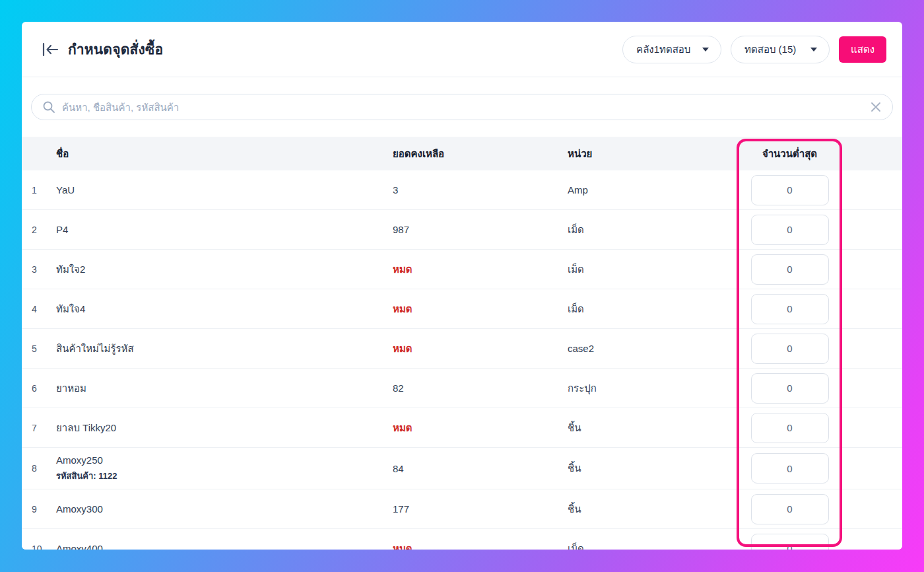 This screenshot has width=924, height=572. I want to click on product-name: Amoxy400, so click(224, 546).